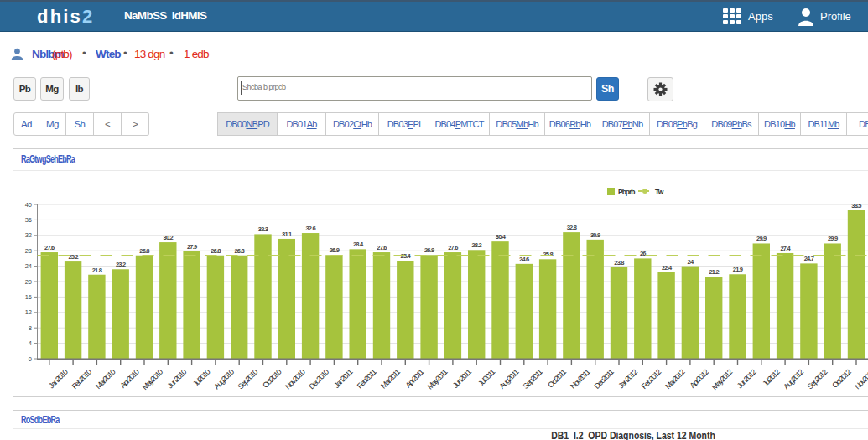  I want to click on svg-text: 32.3, so click(263, 230).